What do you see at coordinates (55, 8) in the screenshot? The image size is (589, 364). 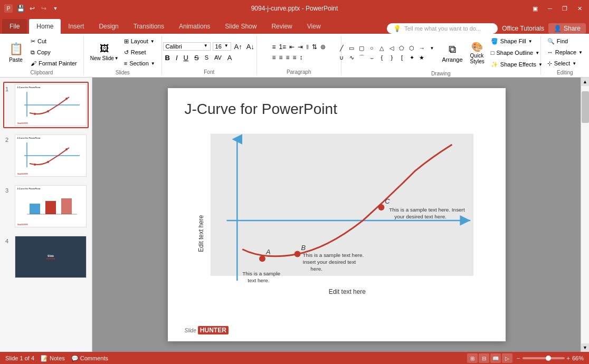 I see `customize-icon: ▼` at bounding box center [55, 8].